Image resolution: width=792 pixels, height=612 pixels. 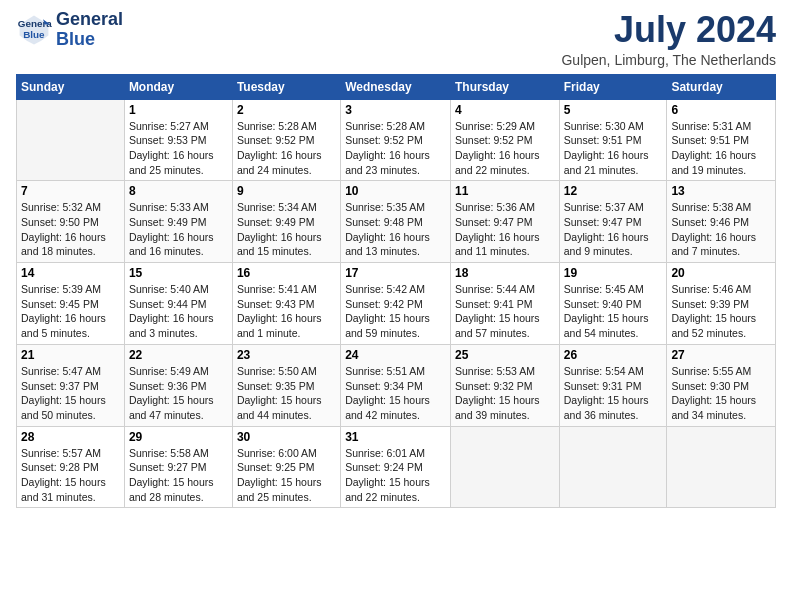 I want to click on logo-text-blue: Blue, so click(x=90, y=40).